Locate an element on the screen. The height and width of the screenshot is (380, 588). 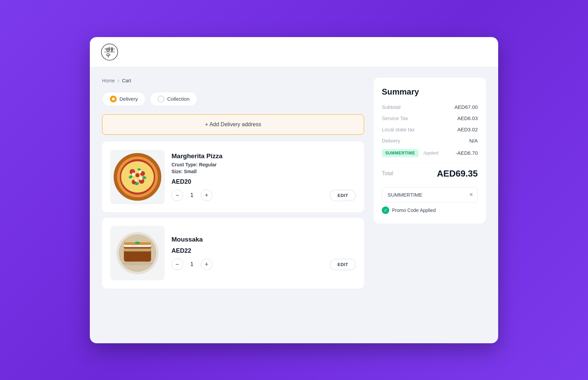
total-value: AED69.35 is located at coordinates (457, 174).